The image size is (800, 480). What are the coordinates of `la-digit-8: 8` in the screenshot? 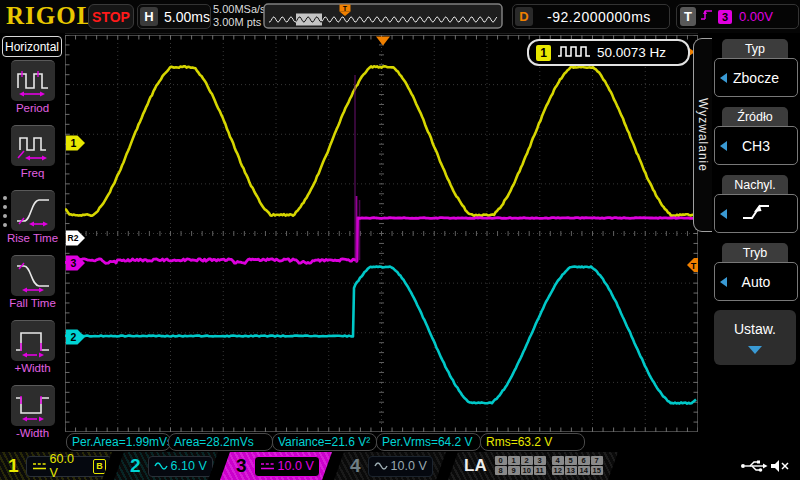 It's located at (501, 470).